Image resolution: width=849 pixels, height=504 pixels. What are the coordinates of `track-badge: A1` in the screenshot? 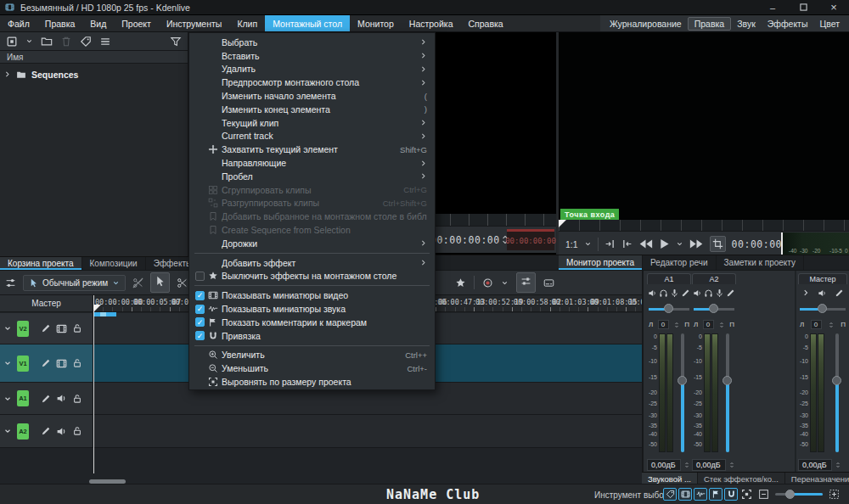 It's located at (23, 399).